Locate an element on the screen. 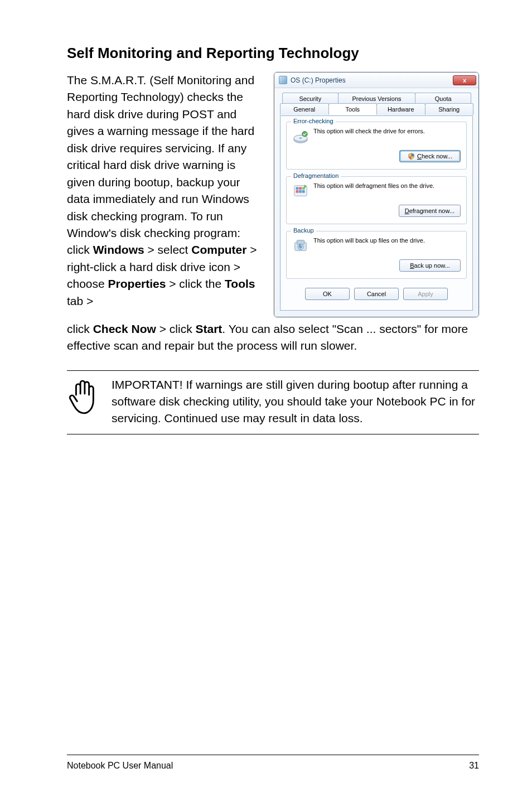 The height and width of the screenshot is (802, 532). backup-now-label: Back up now... is located at coordinates (430, 265).